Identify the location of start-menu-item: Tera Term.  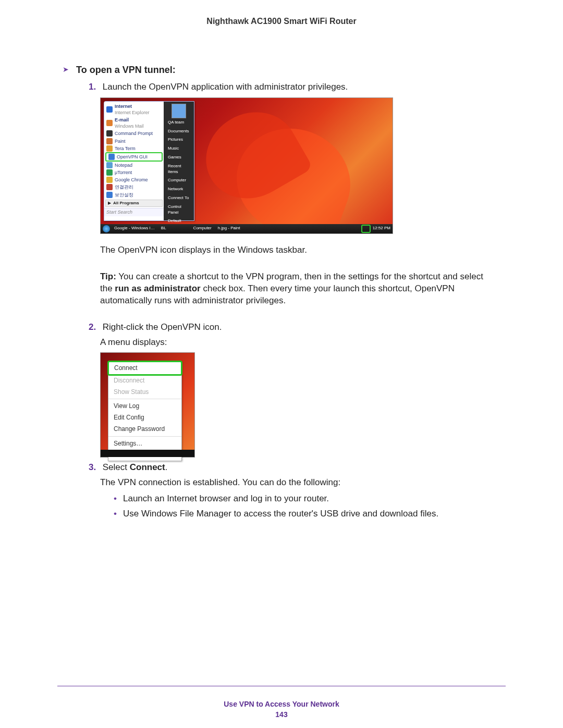
(134, 149).